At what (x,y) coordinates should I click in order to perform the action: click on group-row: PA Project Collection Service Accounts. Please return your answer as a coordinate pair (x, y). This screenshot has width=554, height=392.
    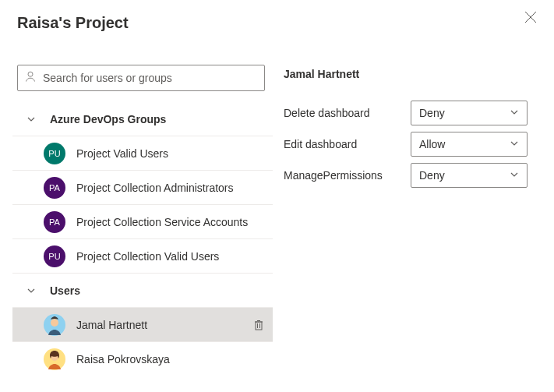
    Looking at the image, I should click on (143, 222).